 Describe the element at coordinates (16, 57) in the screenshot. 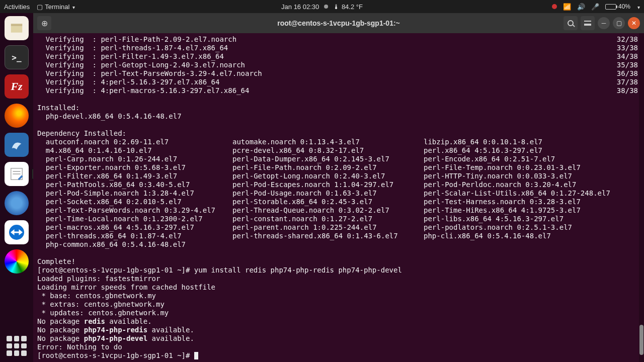

I see `terminal-prompt-icon: >_` at that location.